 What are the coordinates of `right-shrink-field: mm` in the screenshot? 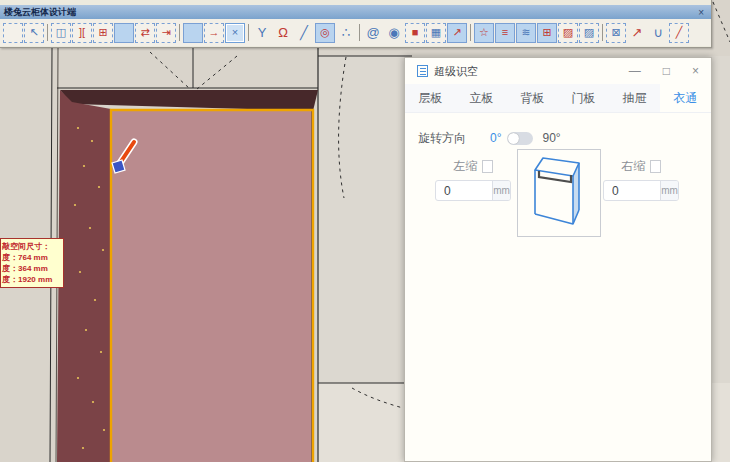 It's located at (641, 190).